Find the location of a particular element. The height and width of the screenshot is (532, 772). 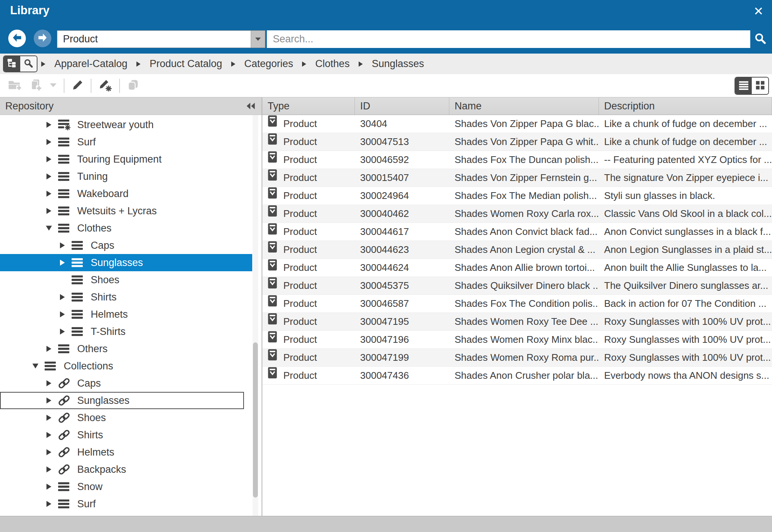

breadcrumb-item: Clothes is located at coordinates (332, 64).